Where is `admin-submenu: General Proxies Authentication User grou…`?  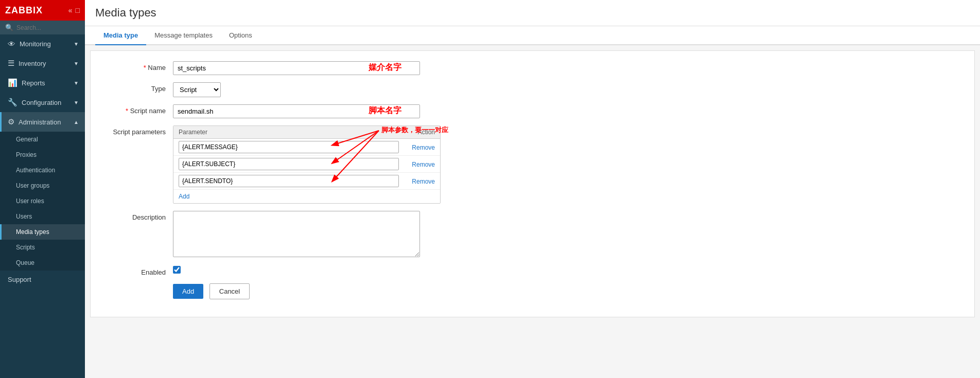 admin-submenu: General Proxies Authentication User grou… is located at coordinates (42, 201).